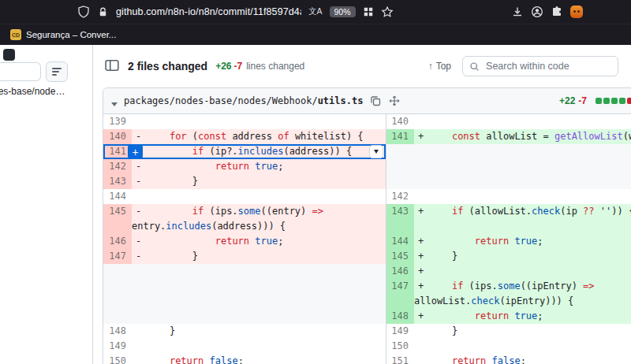 This screenshot has width=631, height=364. I want to click on code-line: +, so click(522, 271).